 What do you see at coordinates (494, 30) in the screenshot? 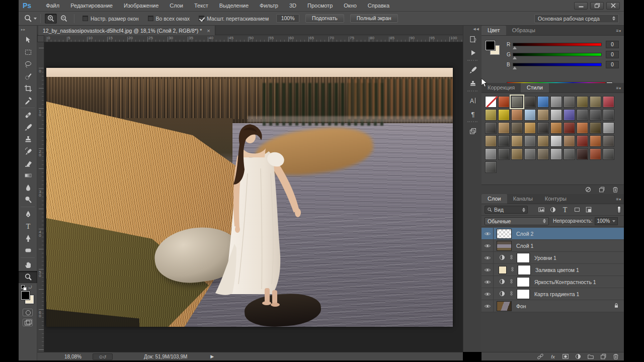
I see `color-tab-Цвет: Цвет` at bounding box center [494, 30].